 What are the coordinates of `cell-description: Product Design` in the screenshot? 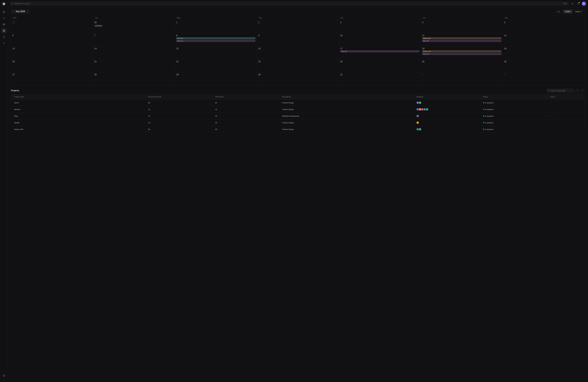 It's located at (348, 129).